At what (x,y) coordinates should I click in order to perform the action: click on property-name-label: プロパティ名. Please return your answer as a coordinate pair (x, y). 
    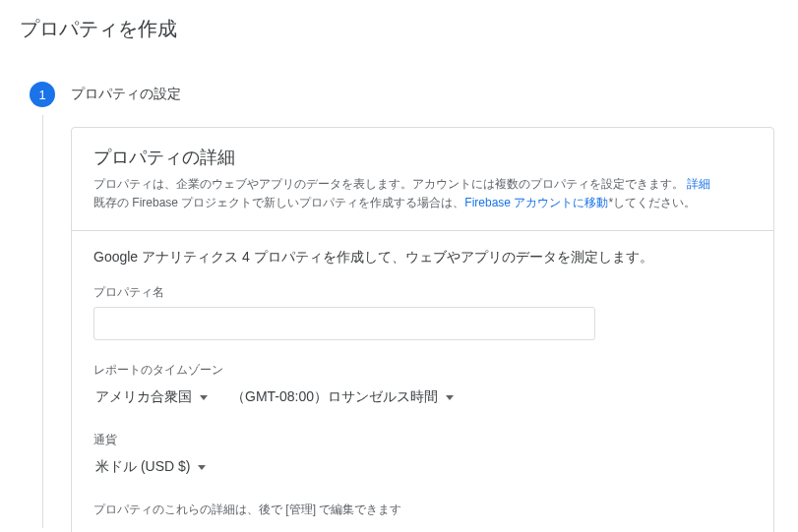
    Looking at the image, I should click on (423, 293).